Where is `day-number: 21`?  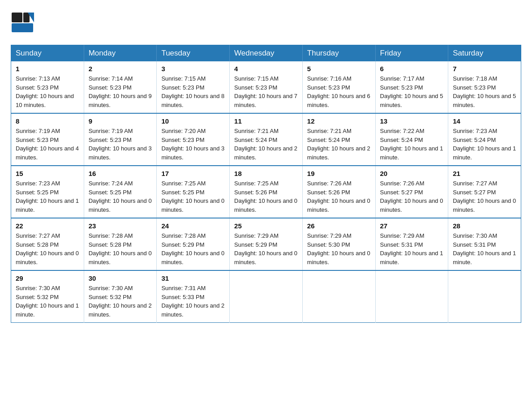
day-number: 21 is located at coordinates (485, 174).